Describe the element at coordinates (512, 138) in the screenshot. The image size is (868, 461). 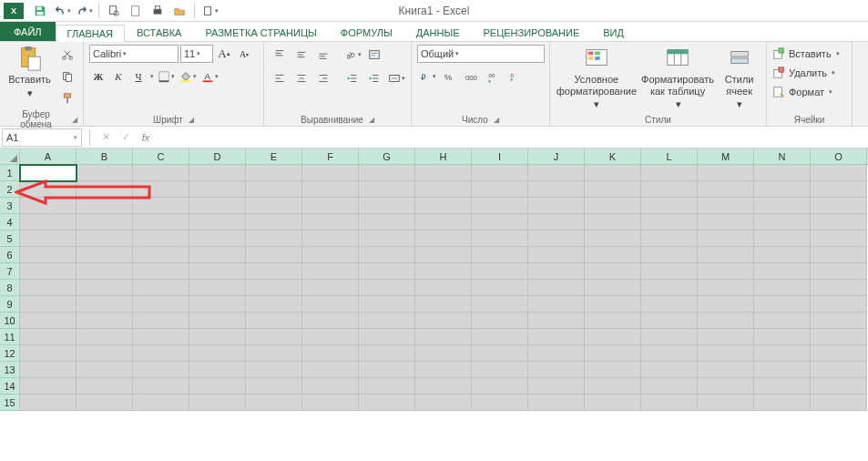
I see `formula-input` at that location.